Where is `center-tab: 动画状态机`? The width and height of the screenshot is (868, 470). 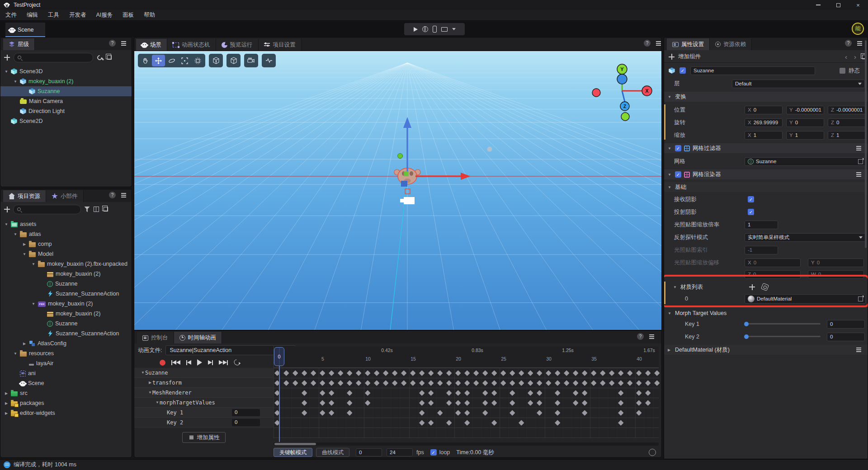 center-tab: 动画状态机 is located at coordinates (192, 45).